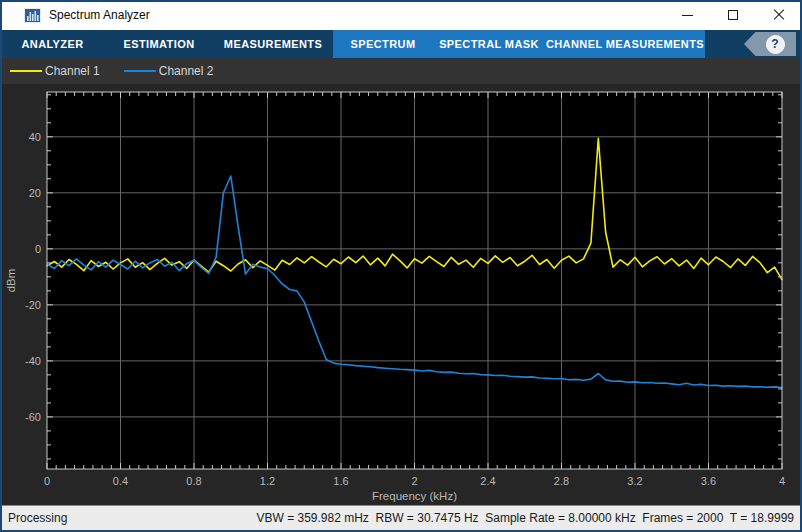  What do you see at coordinates (26, 71) in the screenshot?
I see `channel-1-line-swatch` at bounding box center [26, 71].